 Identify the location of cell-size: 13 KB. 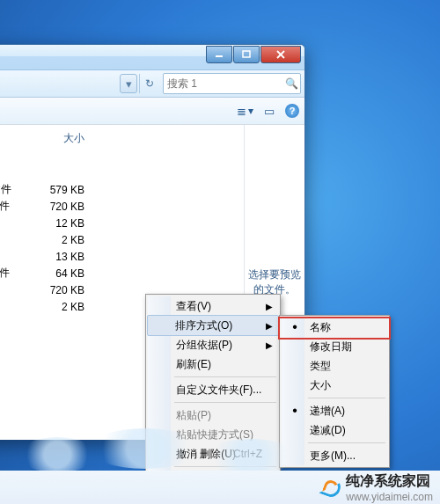
(56, 257).